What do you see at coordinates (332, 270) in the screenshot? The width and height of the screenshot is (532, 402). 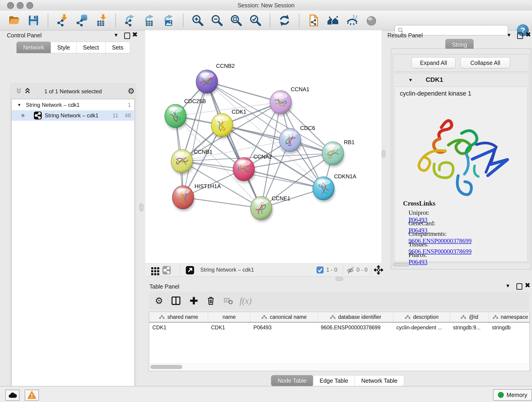 I see `selected-count: 1 - 0` at bounding box center [332, 270].